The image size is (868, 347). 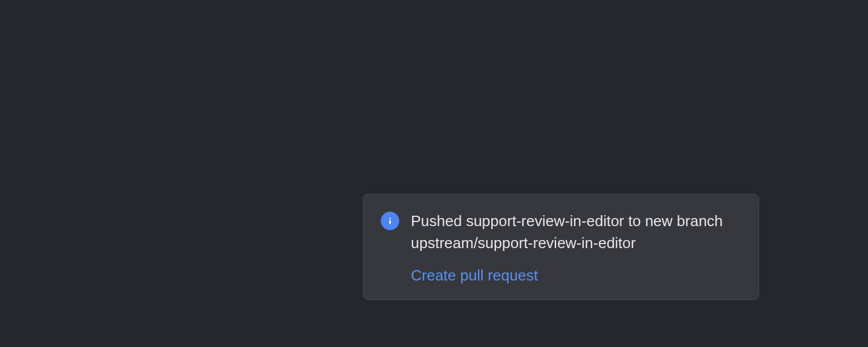 What do you see at coordinates (390, 221) in the screenshot?
I see `info-icon` at bounding box center [390, 221].